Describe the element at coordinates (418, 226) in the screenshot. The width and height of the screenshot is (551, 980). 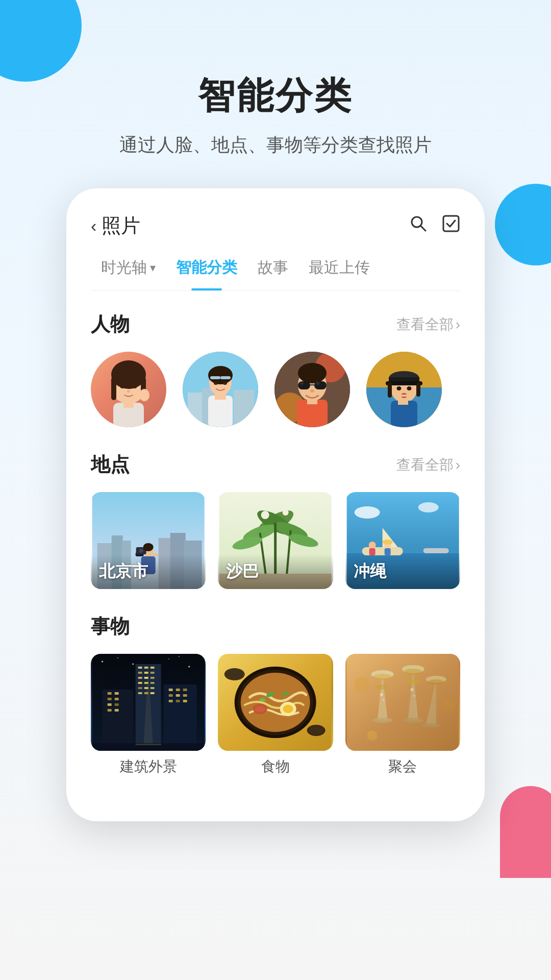
I see `search-icon` at that location.